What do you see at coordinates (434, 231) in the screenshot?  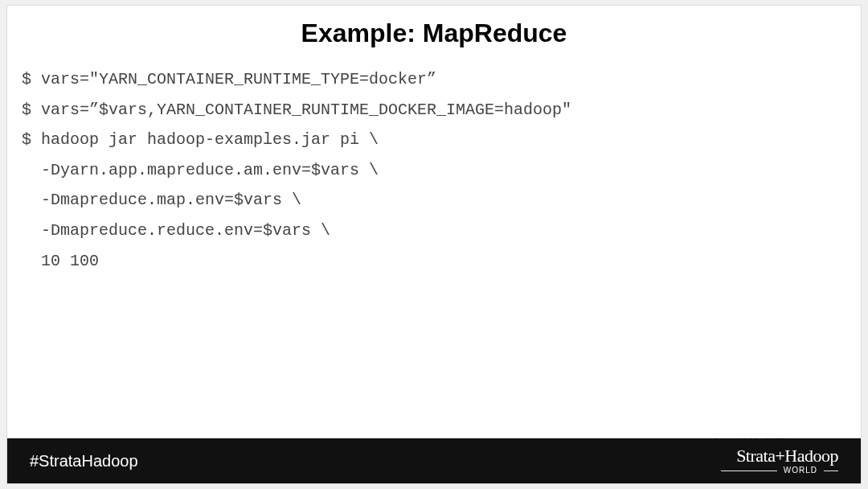 I see `code-line-6: -Dmapreduce.reduce.env=$vars \` at bounding box center [434, 231].